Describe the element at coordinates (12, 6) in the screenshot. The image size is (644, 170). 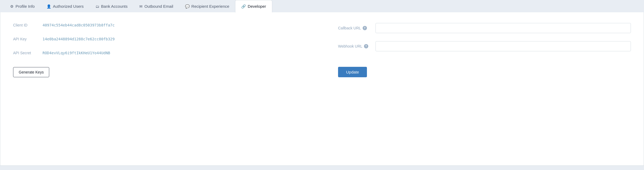
I see `gear-icon: ⚙` at that location.